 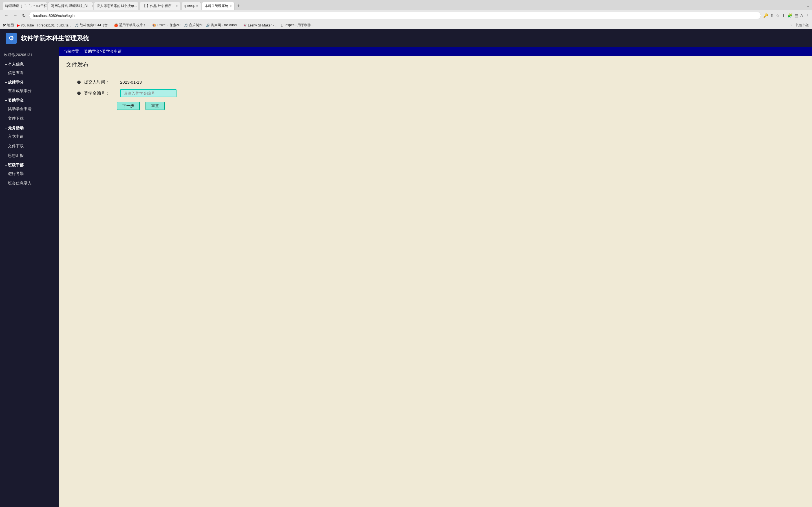 I want to click on sidebar-item-party-apply: 入党申请, so click(x=30, y=137).